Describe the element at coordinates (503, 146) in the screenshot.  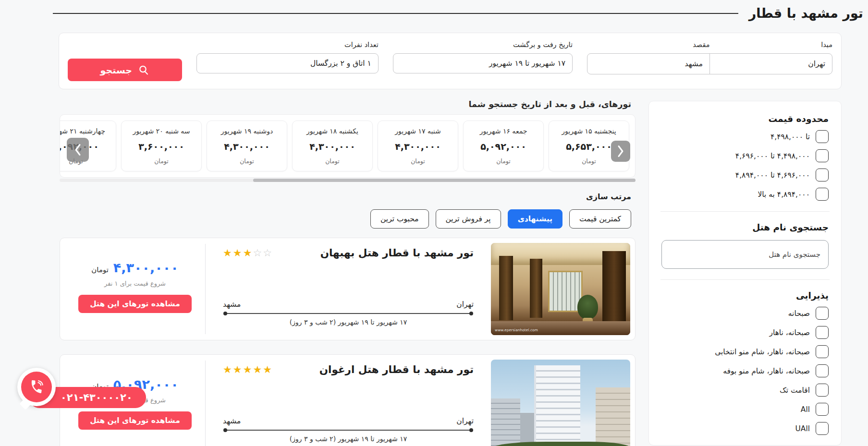
I see `date-card: جمعه ۱۶ شهریور ۵,۰۹۲,۰۰۰ تومان` at that location.